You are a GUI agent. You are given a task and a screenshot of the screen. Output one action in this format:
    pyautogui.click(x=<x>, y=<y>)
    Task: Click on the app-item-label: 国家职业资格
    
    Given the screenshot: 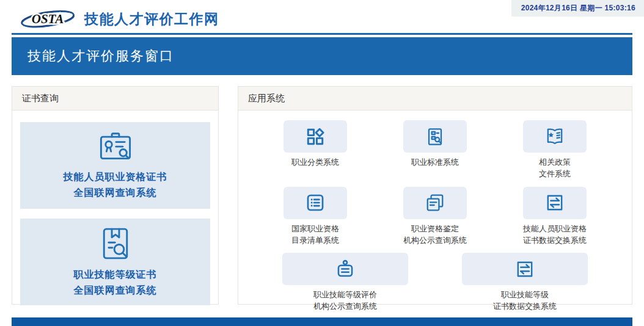 What is the action you would take?
    pyautogui.click(x=315, y=230)
    